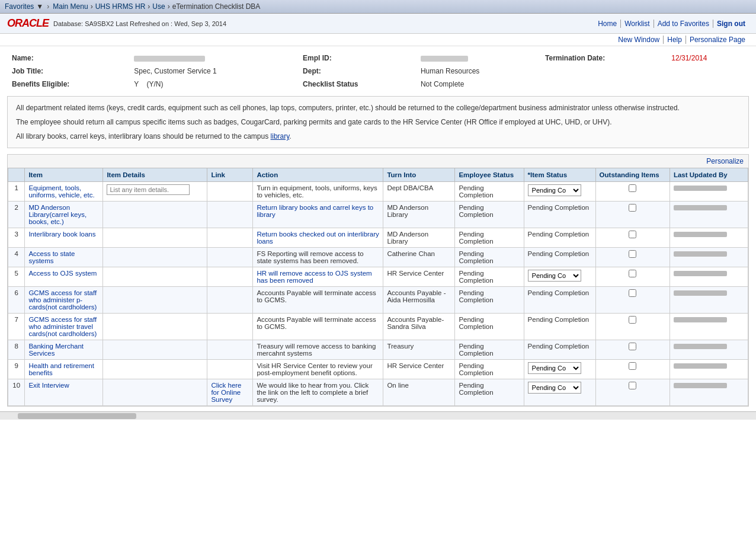  Describe the element at coordinates (155, 175) in the screenshot. I see `col-item-details: Item Details` at that location.